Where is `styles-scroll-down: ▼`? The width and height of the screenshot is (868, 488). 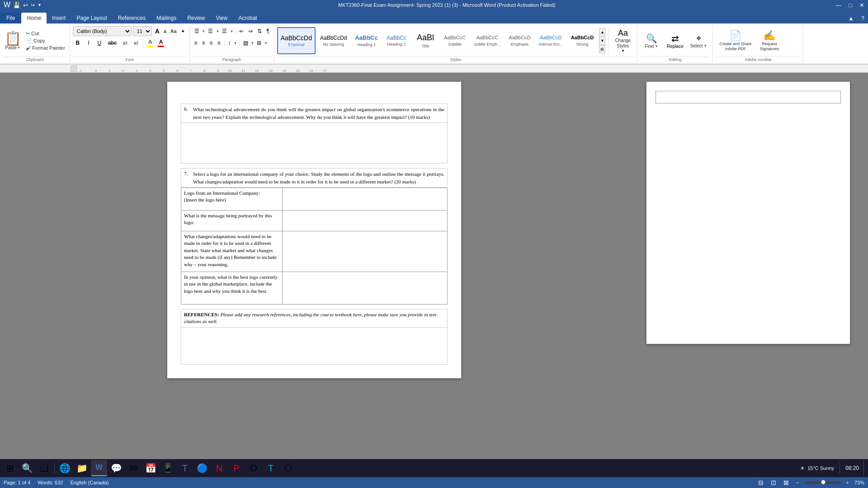 styles-scroll-down: ▼ is located at coordinates (602, 41).